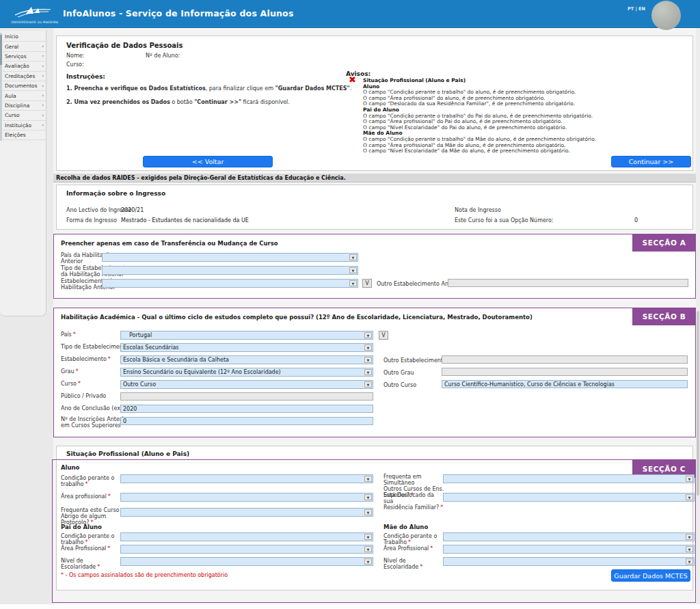 Image resolution: width=700 pixels, height=609 pixels. What do you see at coordinates (92, 564) in the screenshot?
I see `pai-nivel-label: Nível de Escolaridade*` at bounding box center [92, 564].